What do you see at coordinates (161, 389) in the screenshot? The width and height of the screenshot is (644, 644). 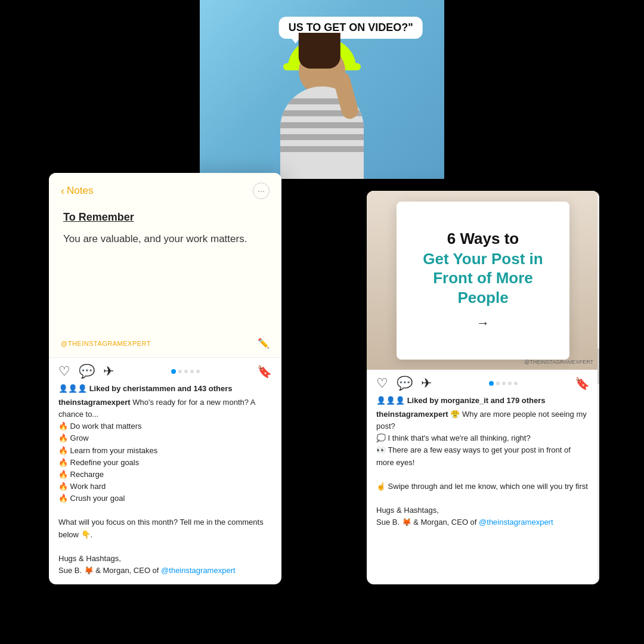 I see `likes-count: Liked by cheristammen and 143 others` at bounding box center [161, 389].